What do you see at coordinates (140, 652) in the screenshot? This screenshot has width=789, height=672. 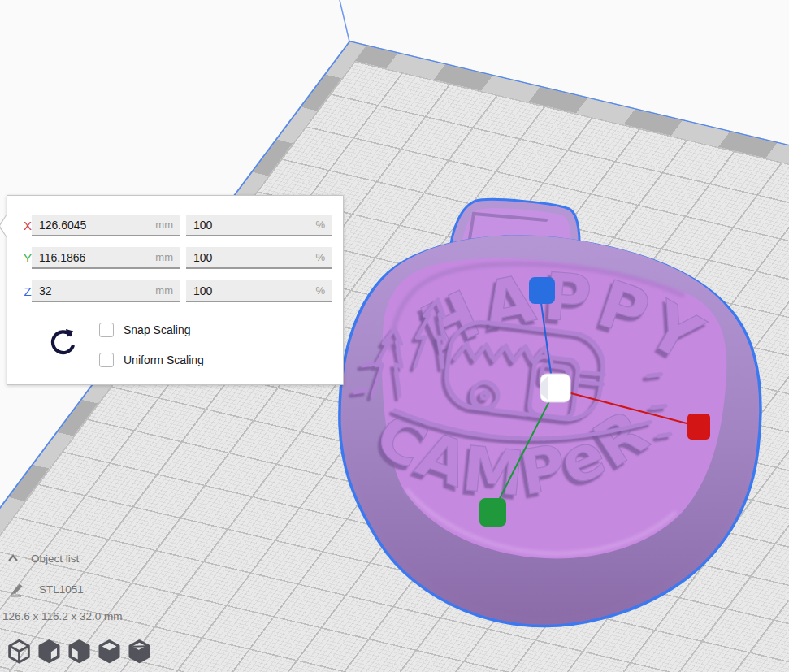 I see `cube-right-icon` at bounding box center [140, 652].